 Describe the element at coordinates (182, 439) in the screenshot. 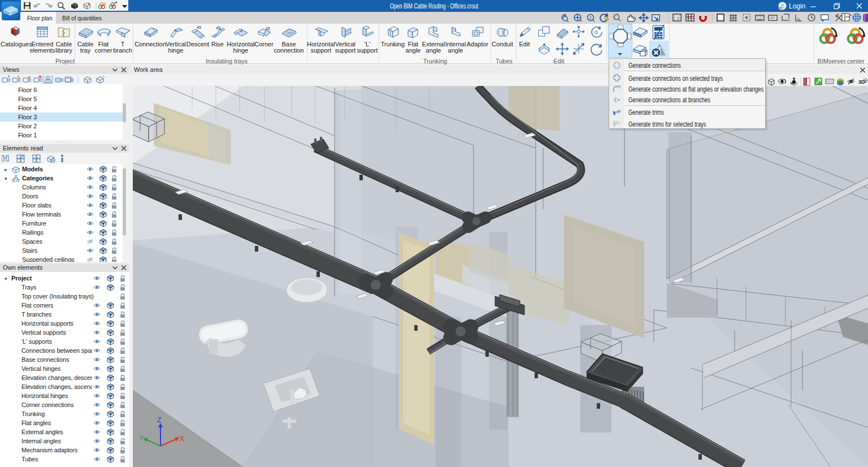

I see `svg-text: X` at that location.